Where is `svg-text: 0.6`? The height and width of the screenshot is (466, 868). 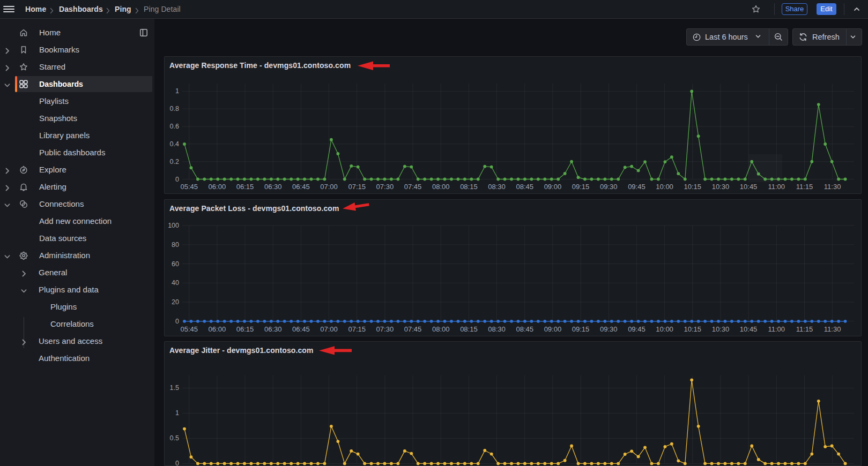
svg-text: 0.6 is located at coordinates (175, 126).